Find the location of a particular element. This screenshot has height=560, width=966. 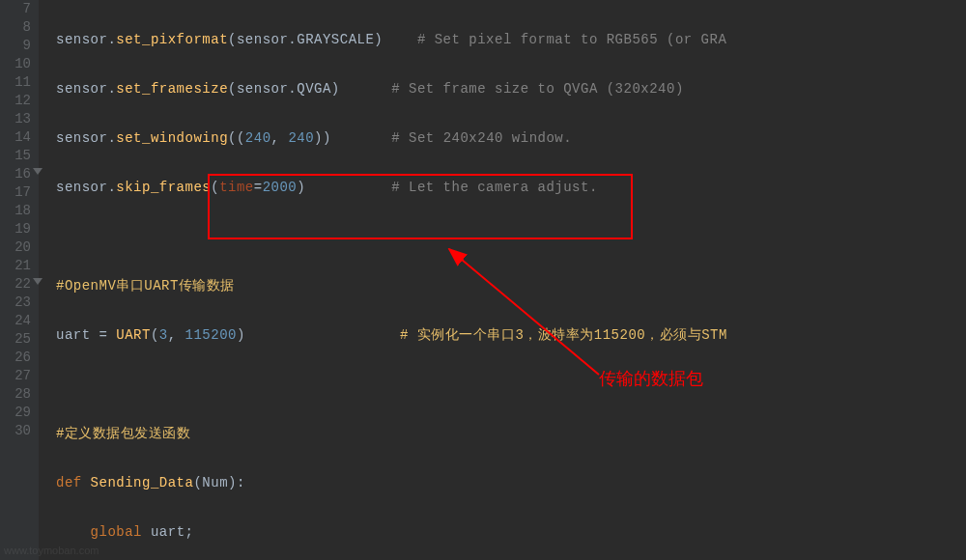

line-number: 24 is located at coordinates (15, 321).